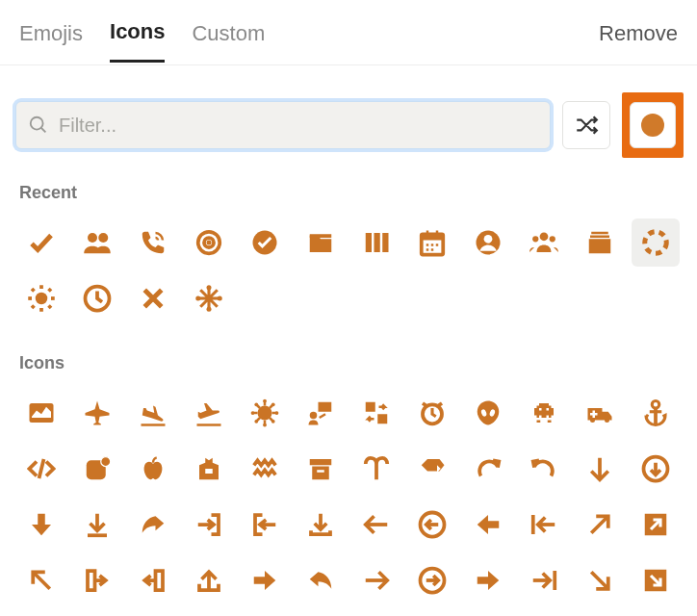 This screenshot has height=616, width=697. What do you see at coordinates (41, 243) in the screenshot?
I see `check-icon` at bounding box center [41, 243].